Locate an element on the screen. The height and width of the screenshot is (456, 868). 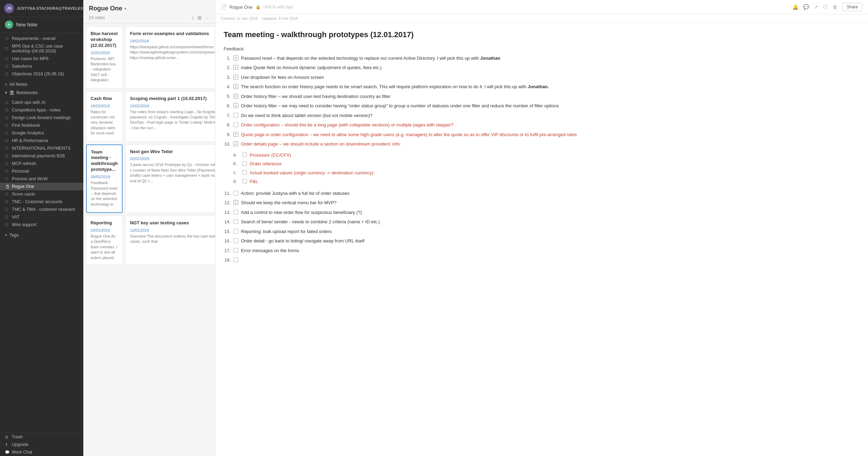
sidebar-item-vat: ☐ VAT is located at coordinates (42, 217).